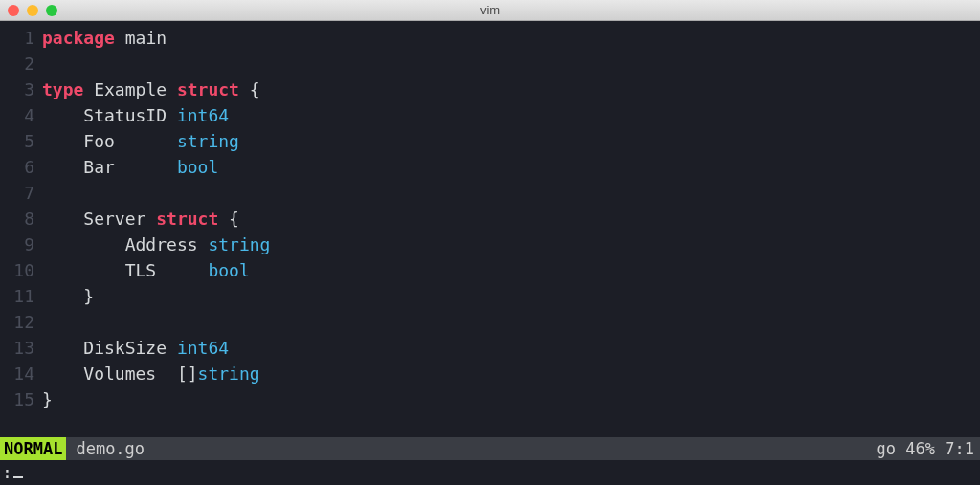 The width and height of the screenshot is (980, 485). Describe the element at coordinates (21, 373) in the screenshot. I see `line-number: 14` at that location.